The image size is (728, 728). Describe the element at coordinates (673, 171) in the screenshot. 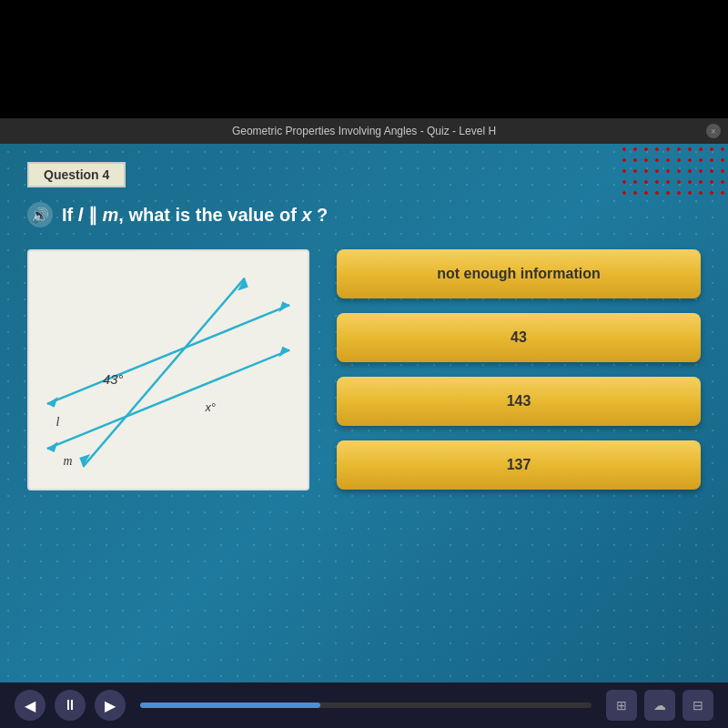

I see `red-dots-decoration` at that location.